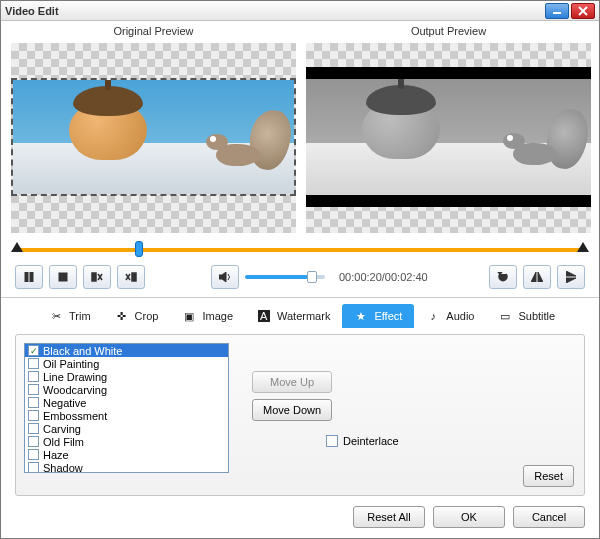  Describe the element at coordinates (64, 442) in the screenshot. I see `effect-label: Old Film` at that location.